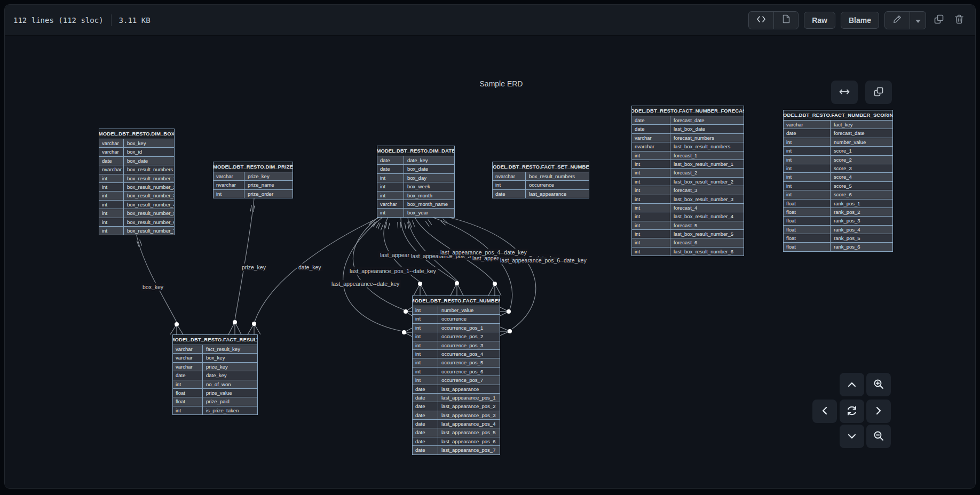  I want to click on zoom-out-button, so click(879, 436).